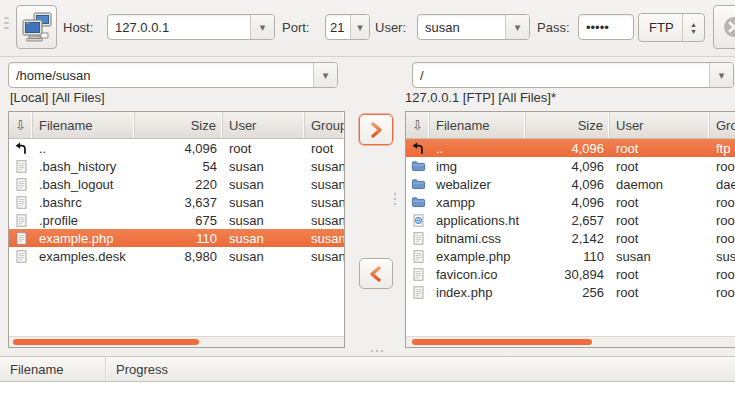  Describe the element at coordinates (6, 23) in the screenshot. I see `toolbar-drag-handle` at that location.